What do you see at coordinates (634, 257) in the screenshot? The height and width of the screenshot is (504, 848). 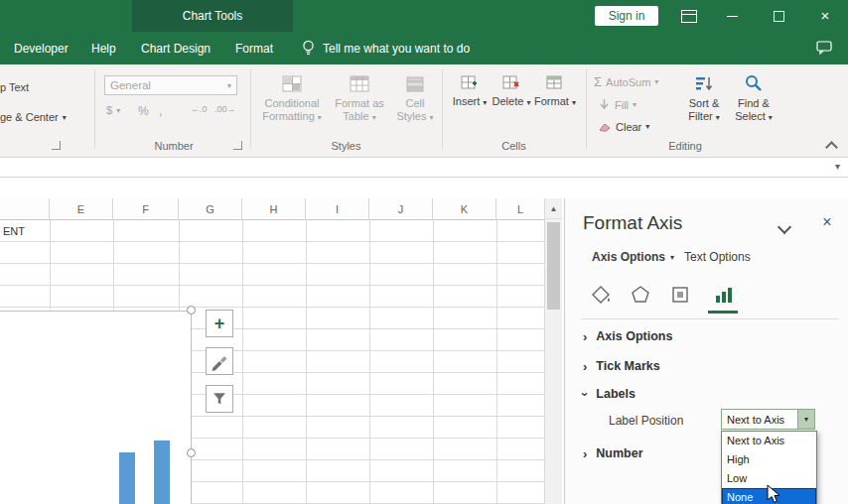 I see `tab-axis-options: Axis Options ▾` at bounding box center [634, 257].